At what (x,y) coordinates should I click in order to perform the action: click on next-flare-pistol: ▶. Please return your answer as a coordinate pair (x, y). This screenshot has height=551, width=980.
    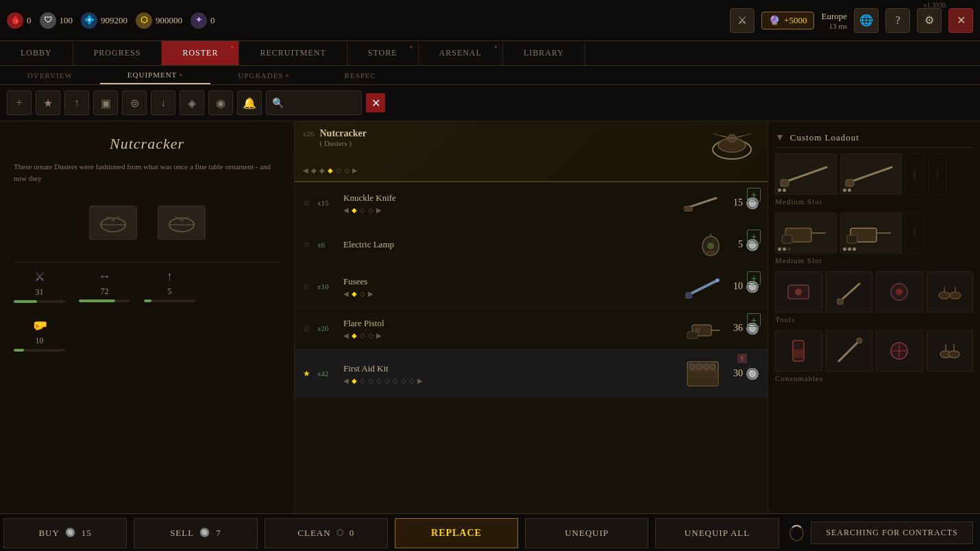
    Looking at the image, I should click on (379, 336).